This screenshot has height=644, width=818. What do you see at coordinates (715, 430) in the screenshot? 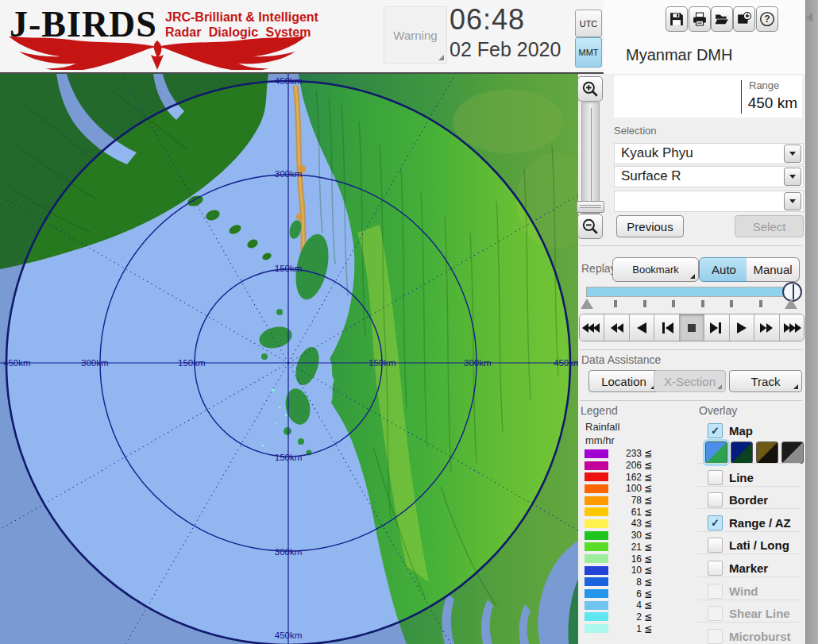
I see `overlay-item-map-checkbox: ✓` at bounding box center [715, 430].